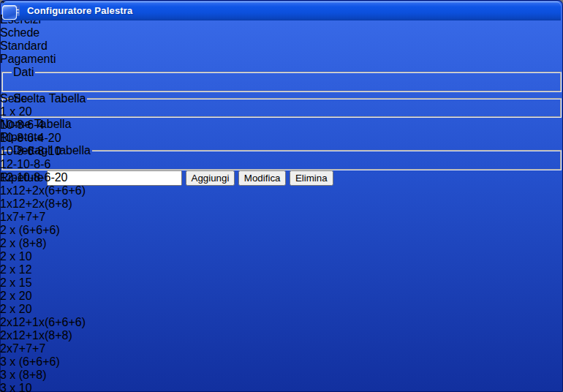  What do you see at coordinates (40, 39) in the screenshot?
I see `tab-schede-standard: Schede Standard` at bounding box center [40, 39].